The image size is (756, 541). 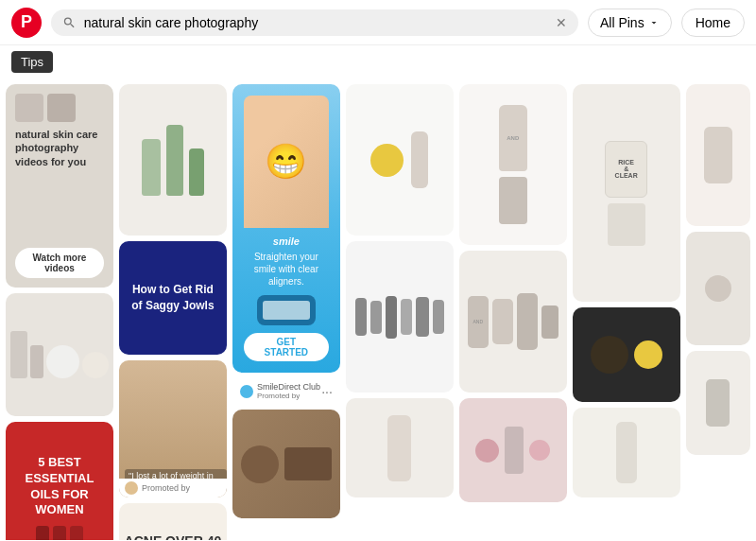 I want to click on grid-column-2: How to Get Rid of Saggy Jowls "I lost a …, so click(x=173, y=309).